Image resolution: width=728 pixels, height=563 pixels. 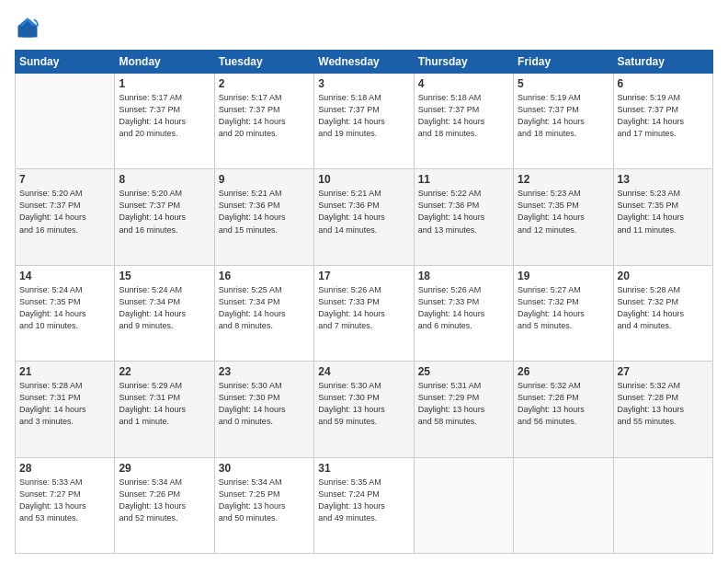 I want to click on calendar-header-sunday: Sunday, so click(x=65, y=63).